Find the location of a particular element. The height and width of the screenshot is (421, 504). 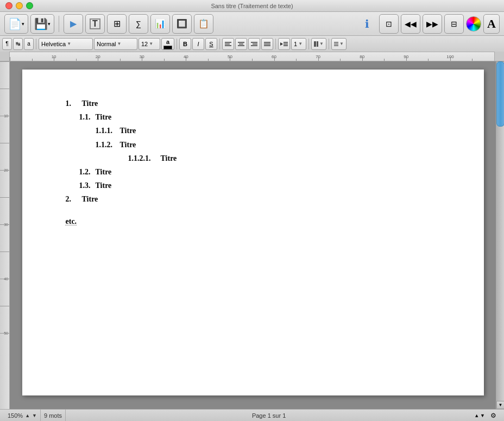

media-button: ▶ is located at coordinates (73, 24).